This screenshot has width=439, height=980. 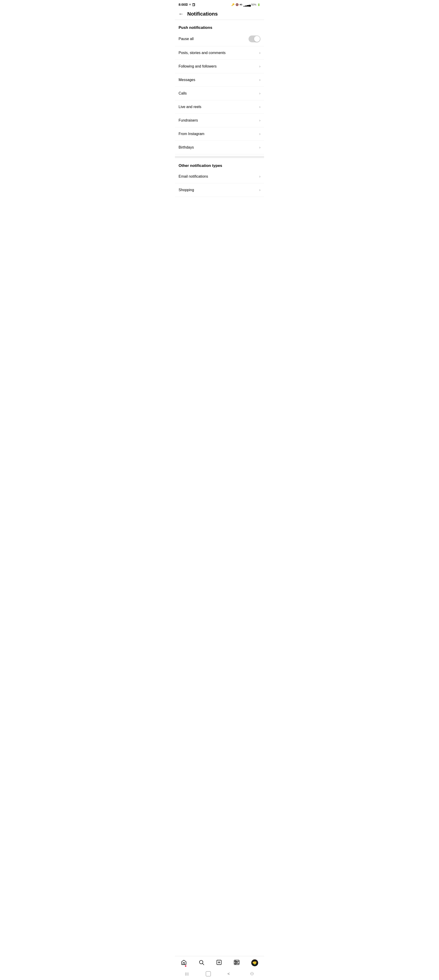 I want to click on pause-all-toggle, so click(x=255, y=39).